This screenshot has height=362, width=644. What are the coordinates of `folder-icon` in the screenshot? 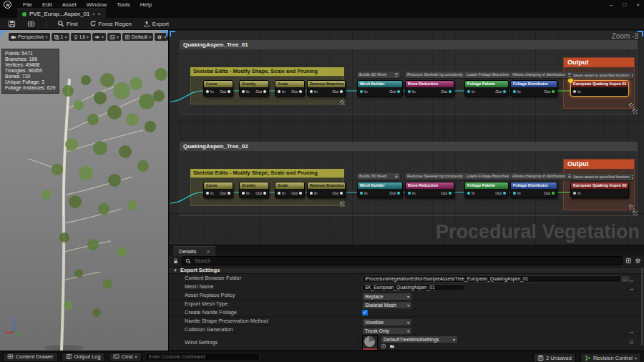 It's located at (392, 346).